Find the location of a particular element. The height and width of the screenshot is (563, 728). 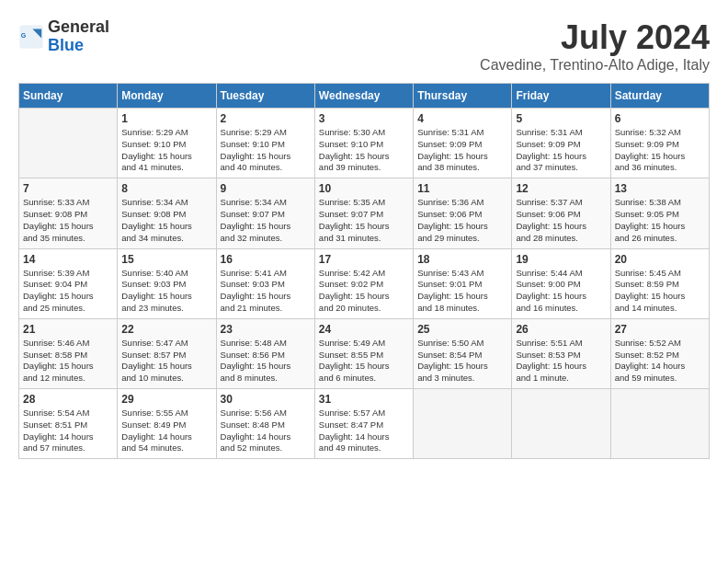

day-info: Sunrise: 5:37 AMSunset: 9:06 PMDaylight:… is located at coordinates (561, 221).